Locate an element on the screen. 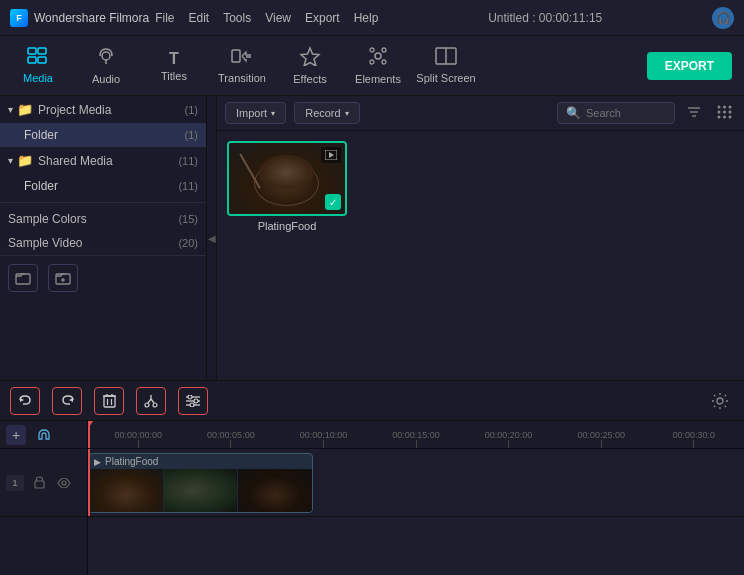  video-track-controls: 1 is located at coordinates (44, 483).